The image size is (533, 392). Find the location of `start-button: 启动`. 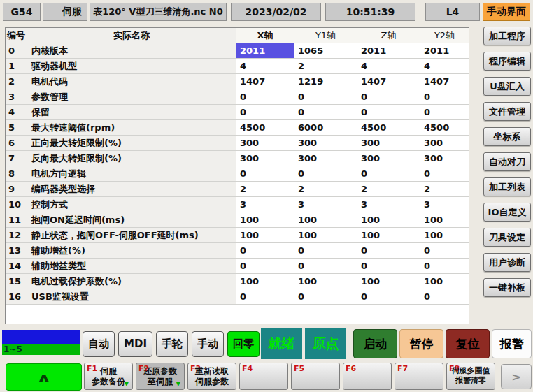

start-button: 启动 is located at coordinates (375, 344).